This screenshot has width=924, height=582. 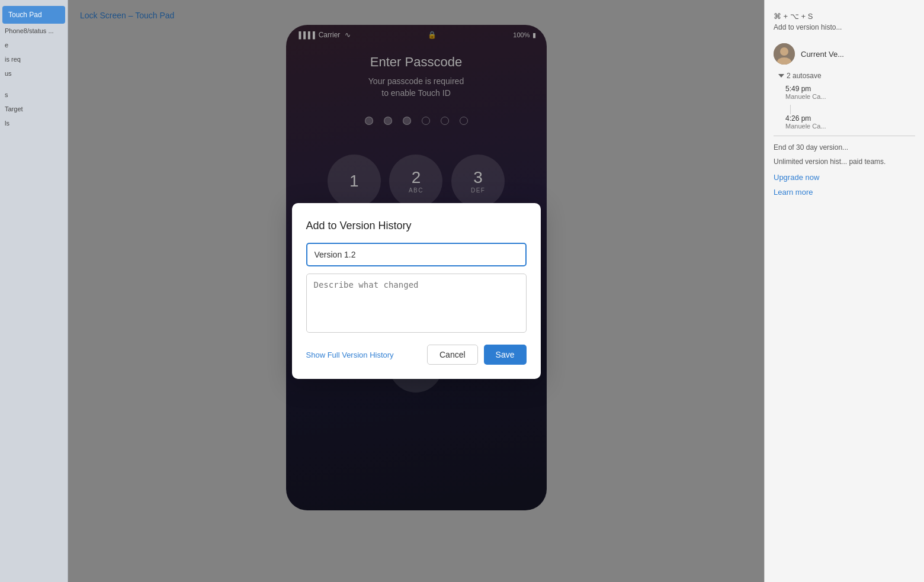 I want to click on upgrade-now-link: Upgrade now, so click(x=845, y=178).